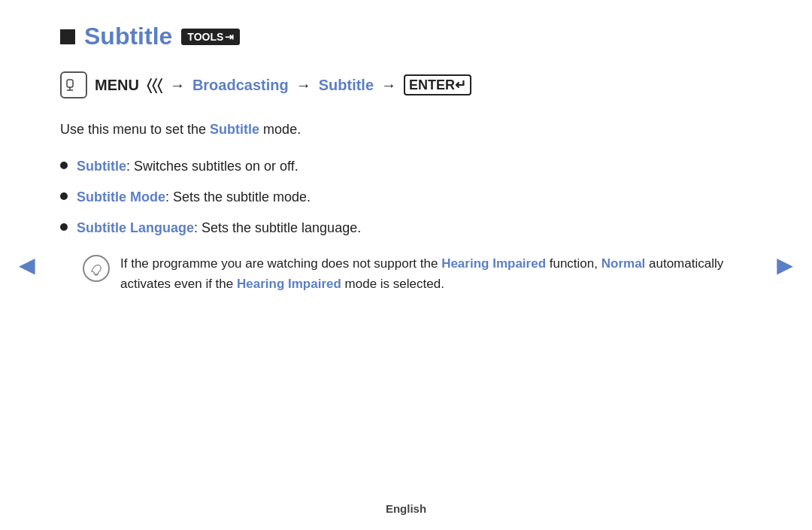 The image size is (812, 530). I want to click on nav-arrow-left: ◄, so click(27, 265).